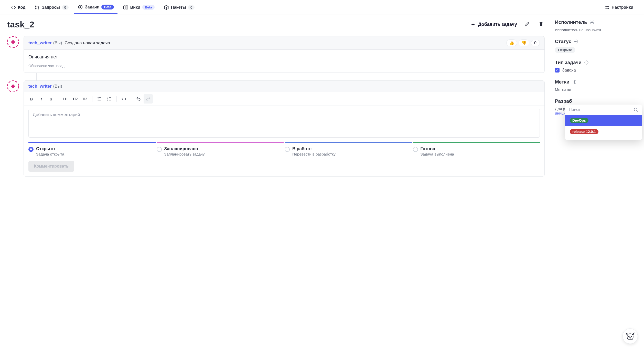  I want to click on thumbs-down-button: 👎, so click(524, 43).